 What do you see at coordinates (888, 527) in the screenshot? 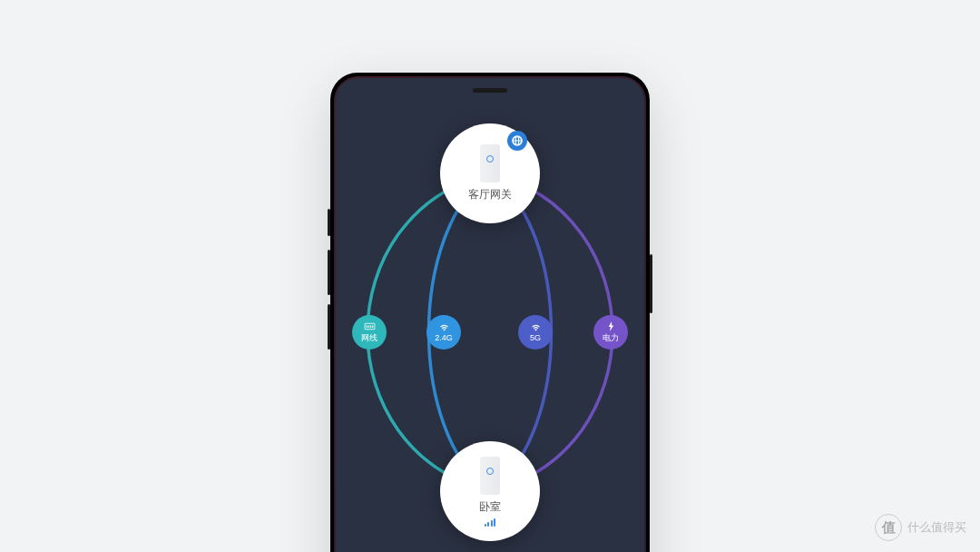
I see `watermark-logo-icon: 值` at bounding box center [888, 527].